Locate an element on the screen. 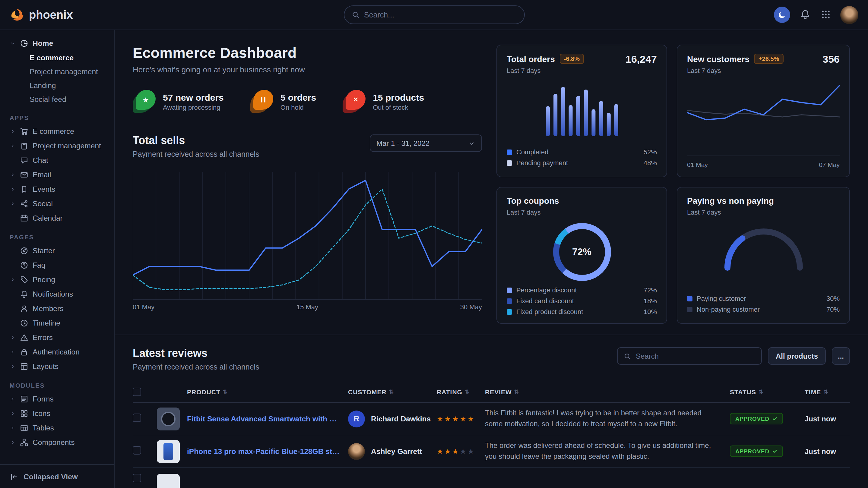 Image resolution: width=868 pixels, height=488 pixels. product-link: iPhone 13 pro max-Pacific Blue-128GB sto… is located at coordinates (264, 451).